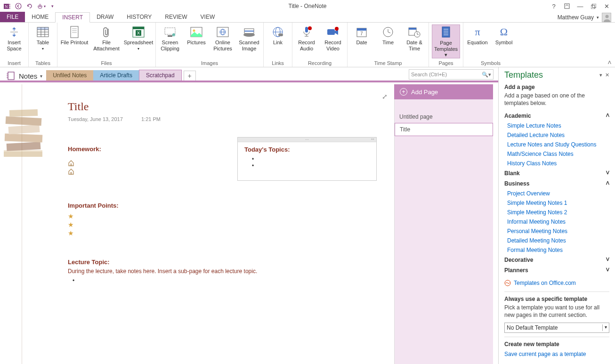 The image size is (615, 364). What do you see at coordinates (70, 75) in the screenshot?
I see `section-tab-unfiled: Unfiled Notes` at bounding box center [70, 75].